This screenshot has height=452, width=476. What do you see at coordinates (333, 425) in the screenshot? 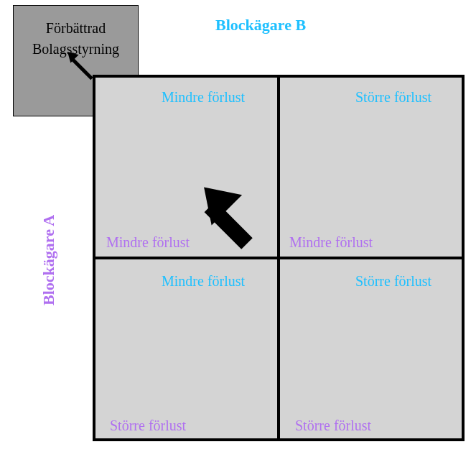
I see `cell-11-payoff-a: Större förlust` at bounding box center [333, 425].